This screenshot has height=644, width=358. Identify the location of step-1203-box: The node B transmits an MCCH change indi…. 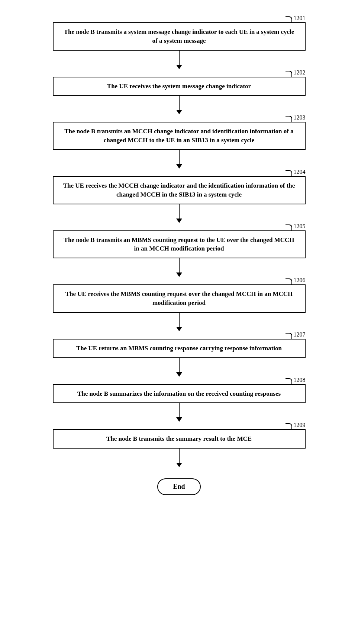
(179, 136).